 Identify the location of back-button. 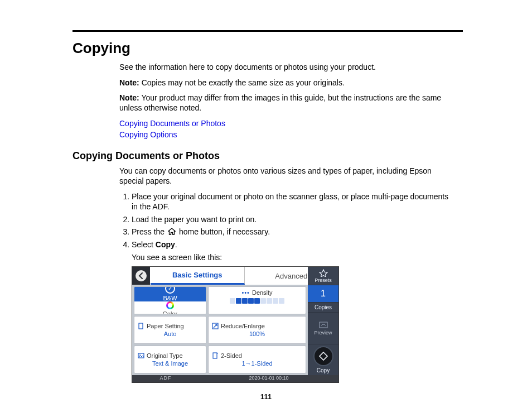
(142, 276).